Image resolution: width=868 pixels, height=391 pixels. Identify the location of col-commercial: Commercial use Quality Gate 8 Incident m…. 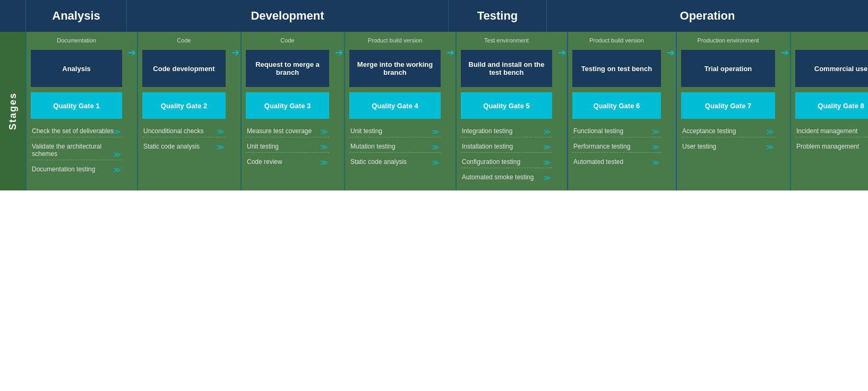
(829, 111).